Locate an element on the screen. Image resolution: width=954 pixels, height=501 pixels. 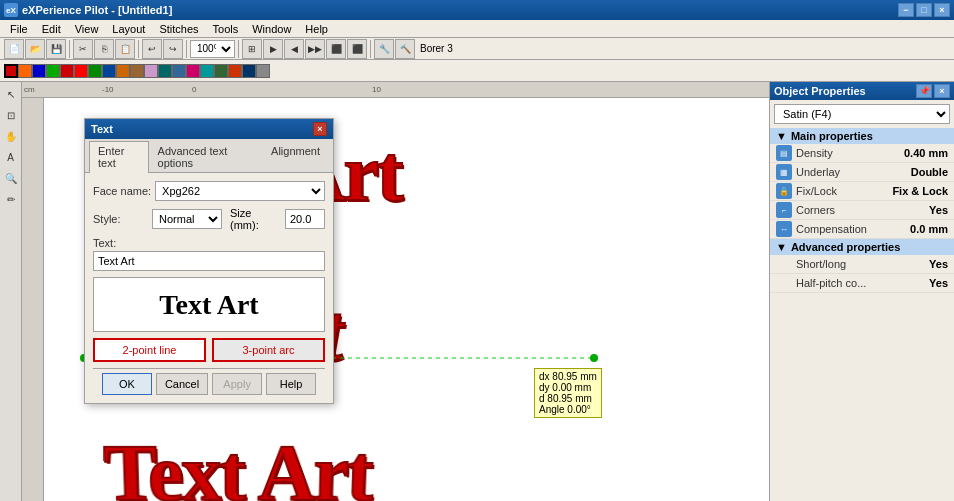
menu-layout: Layout is located at coordinates (128, 29).